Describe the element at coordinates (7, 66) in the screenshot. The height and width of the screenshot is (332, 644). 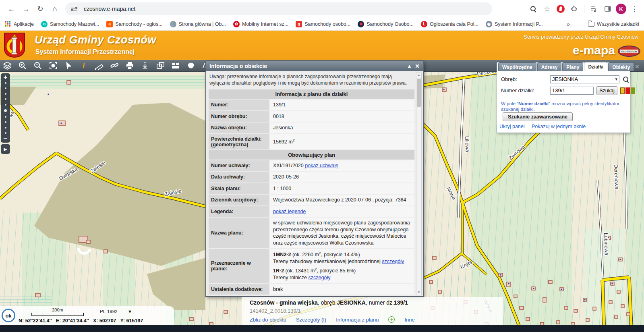
I see `layers-icon` at that location.